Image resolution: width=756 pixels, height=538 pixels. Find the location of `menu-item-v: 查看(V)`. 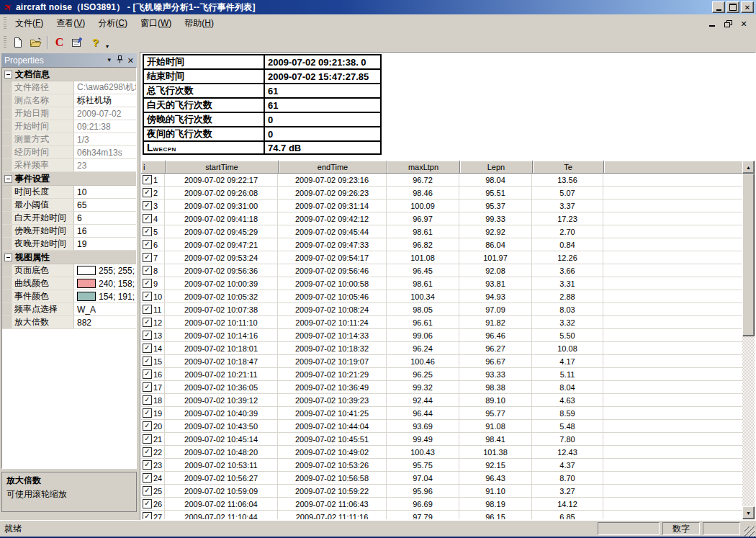

menu-item-v: 查看(V) is located at coordinates (71, 23).